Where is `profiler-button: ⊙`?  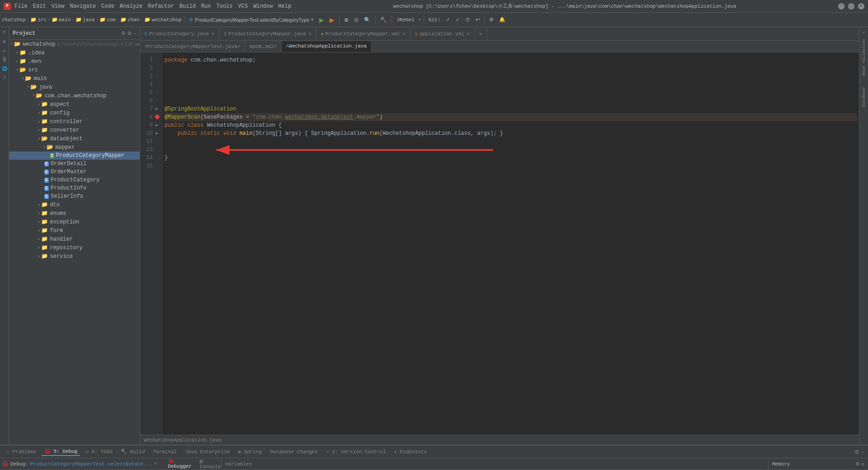
profiler-button: ⊙ is located at coordinates (356, 20).